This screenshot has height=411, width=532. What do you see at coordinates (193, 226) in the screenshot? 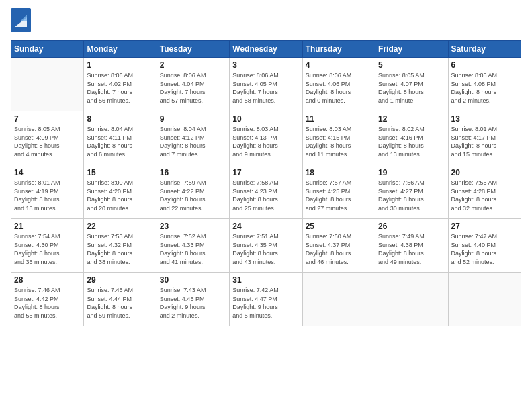
I see `day-number: 23` at bounding box center [193, 226].